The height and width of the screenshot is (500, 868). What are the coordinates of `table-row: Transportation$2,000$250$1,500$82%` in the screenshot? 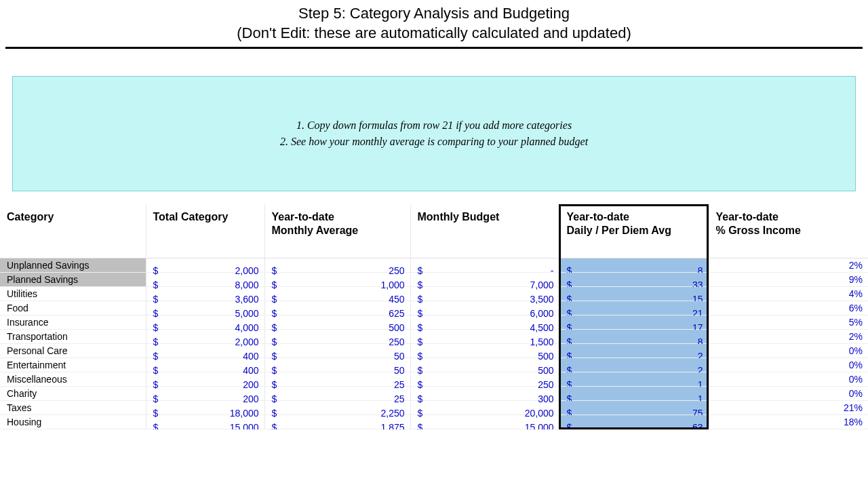 It's located at (434, 336).